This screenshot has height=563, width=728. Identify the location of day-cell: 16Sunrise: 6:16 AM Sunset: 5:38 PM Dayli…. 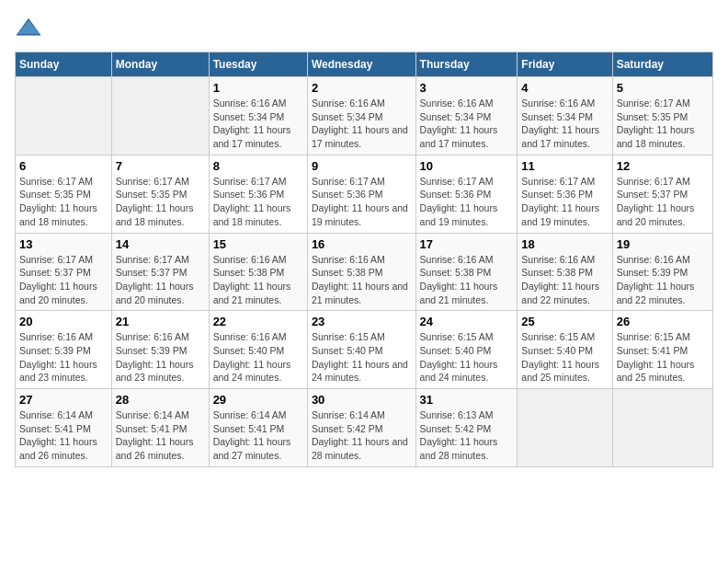
(361, 272).